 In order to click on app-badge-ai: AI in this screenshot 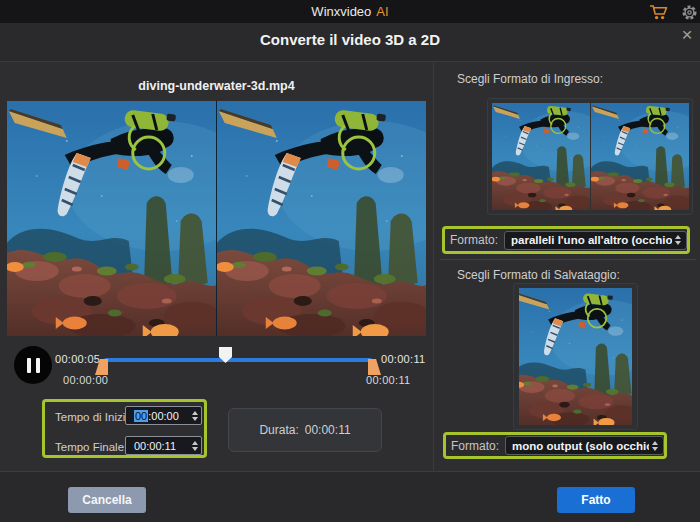, I will do `click(382, 12)`.